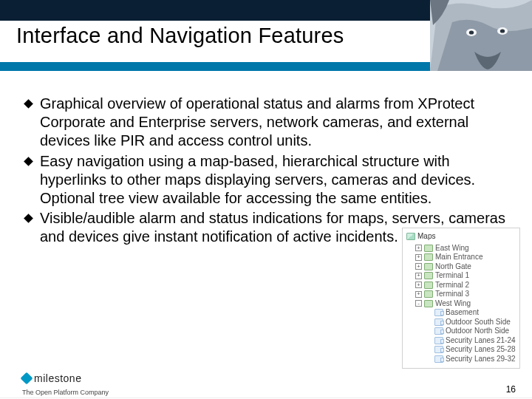  I want to click on tree-node: Security Lanes 21-24, so click(461, 341).